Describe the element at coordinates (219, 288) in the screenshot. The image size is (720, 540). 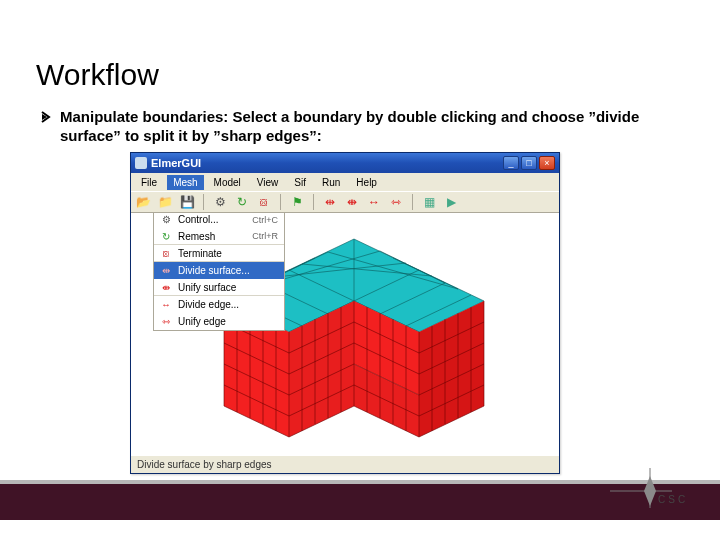
I see `menu-item-unify-surface: ⇼ Unify surface` at that location.